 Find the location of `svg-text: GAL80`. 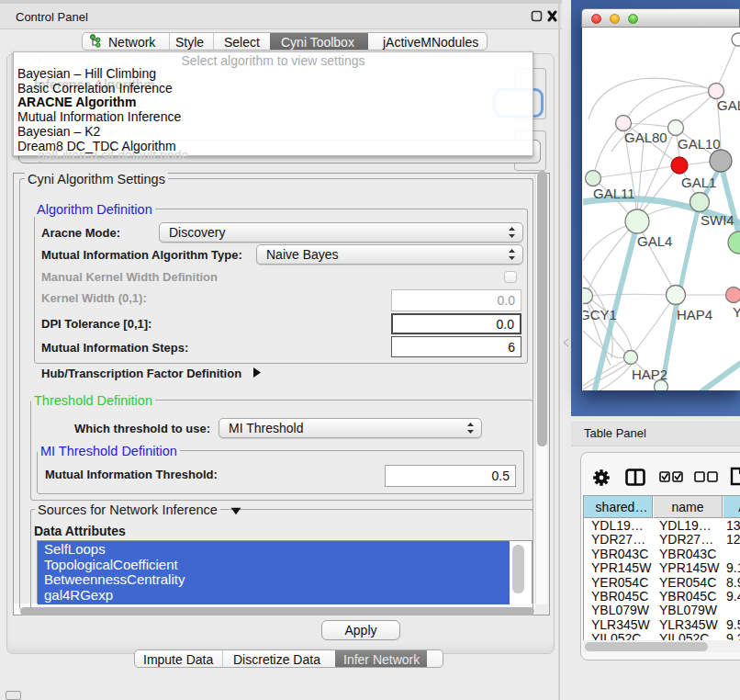

svg-text: GAL80 is located at coordinates (646, 138).